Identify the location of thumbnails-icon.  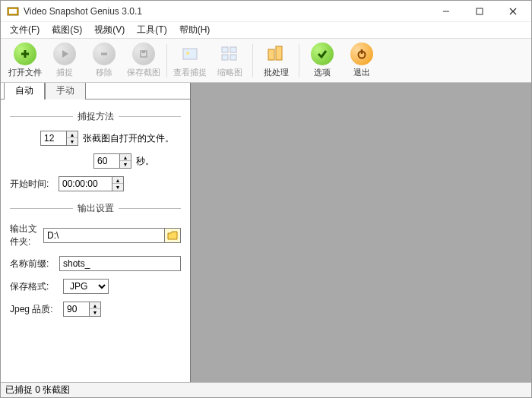
(230, 54).